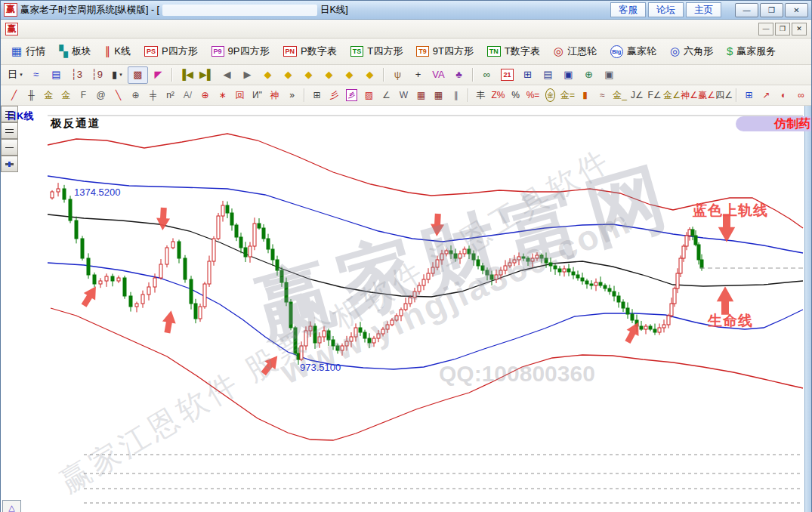  Describe the element at coordinates (137, 76) in the screenshot. I see `pattern-overlay: ▩` at that location.